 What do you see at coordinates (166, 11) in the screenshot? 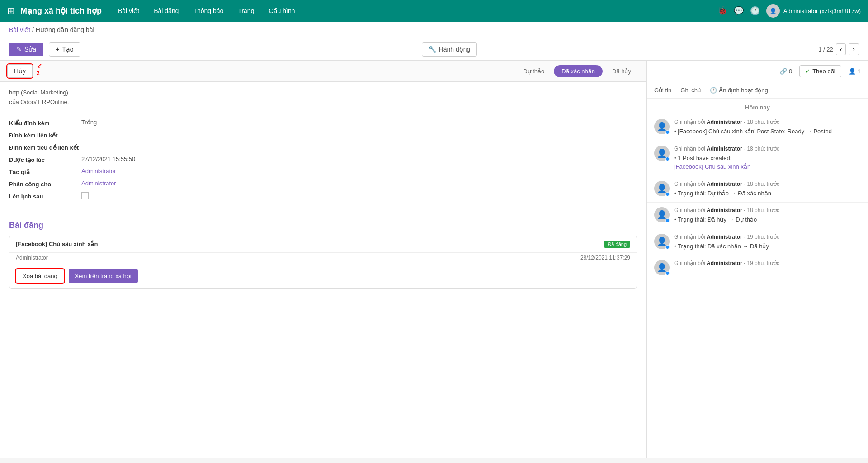
I see `nav-bai-dang: Bài đăng` at bounding box center [166, 11].